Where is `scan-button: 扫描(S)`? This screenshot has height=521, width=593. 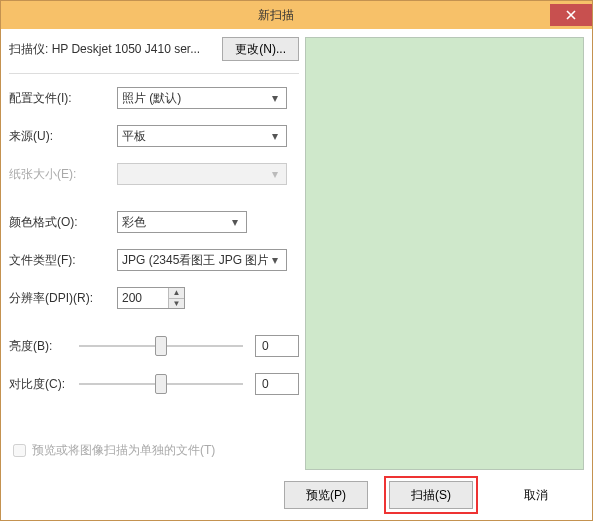 scan-button: 扫描(S) is located at coordinates (431, 495).